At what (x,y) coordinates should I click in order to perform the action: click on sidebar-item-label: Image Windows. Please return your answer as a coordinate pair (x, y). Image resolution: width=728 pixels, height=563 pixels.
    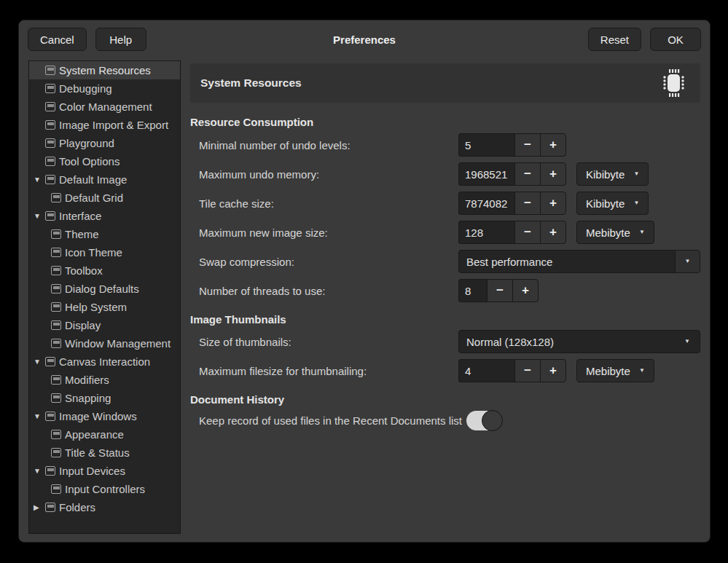
    Looking at the image, I should click on (98, 417).